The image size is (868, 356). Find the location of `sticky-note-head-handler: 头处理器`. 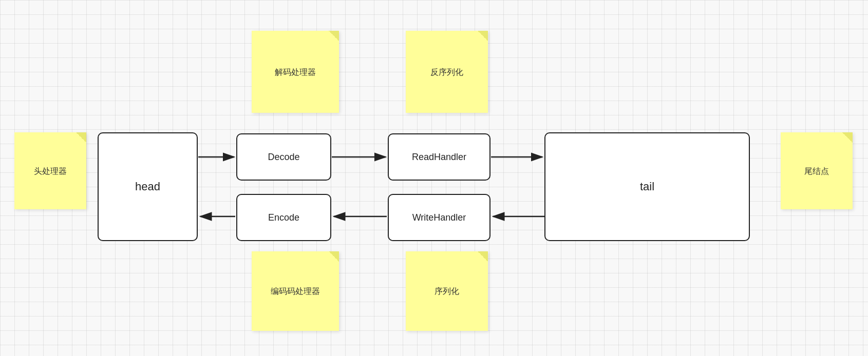

sticky-note-head-handler: 头处理器 is located at coordinates (50, 171).